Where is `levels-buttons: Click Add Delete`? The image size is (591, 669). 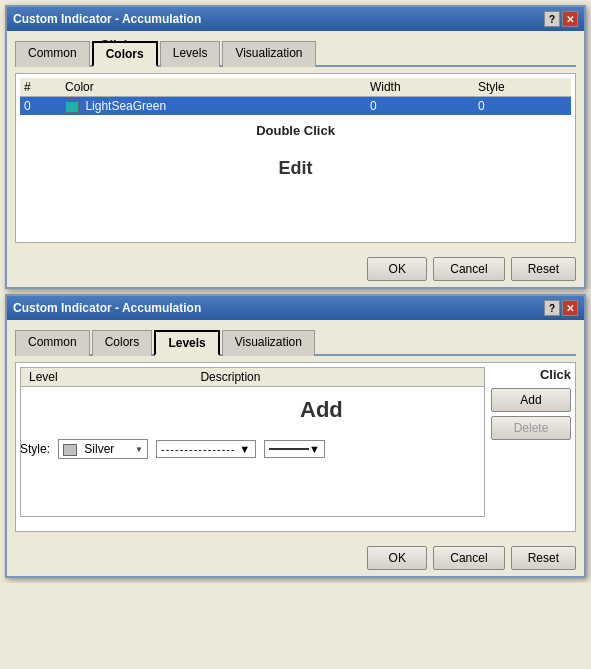 levels-buttons: Click Add Delete is located at coordinates (531, 442).